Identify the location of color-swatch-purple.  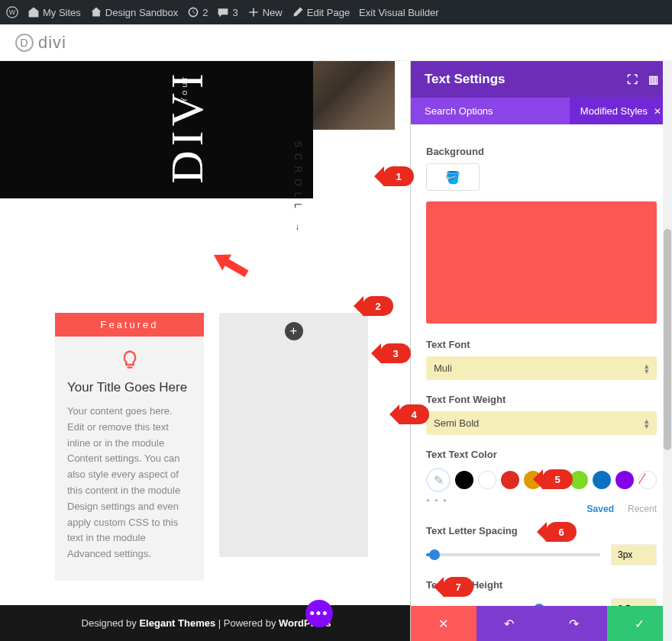
(625, 480).